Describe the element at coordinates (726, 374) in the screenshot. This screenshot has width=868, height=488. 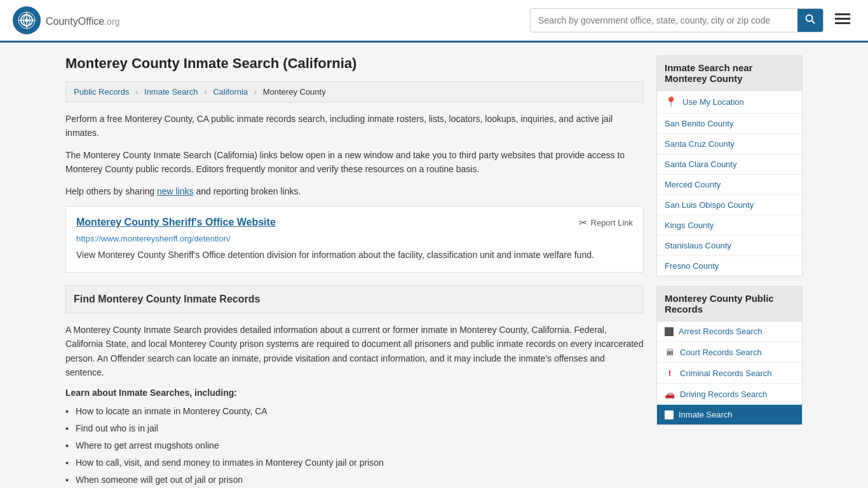
I see `public-record-link: Criminal Records Search` at that location.